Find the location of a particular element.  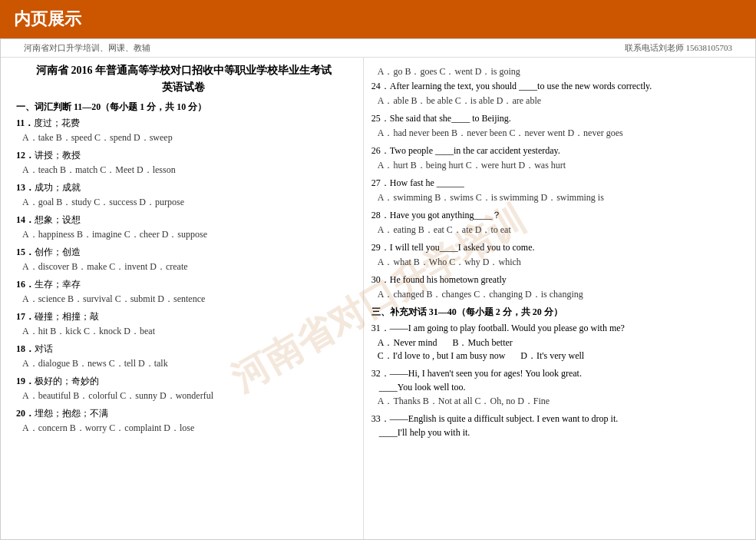

question-11: 11．度过；花费 A．take B．speed C．spend D．sweep is located at coordinates (184, 131).